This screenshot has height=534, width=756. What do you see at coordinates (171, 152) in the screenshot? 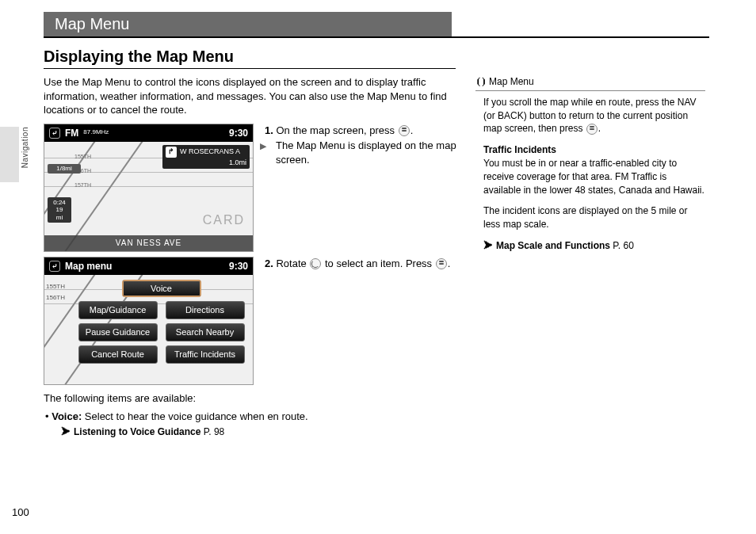
I see `turn-arrow-icon: ↱` at bounding box center [171, 152].